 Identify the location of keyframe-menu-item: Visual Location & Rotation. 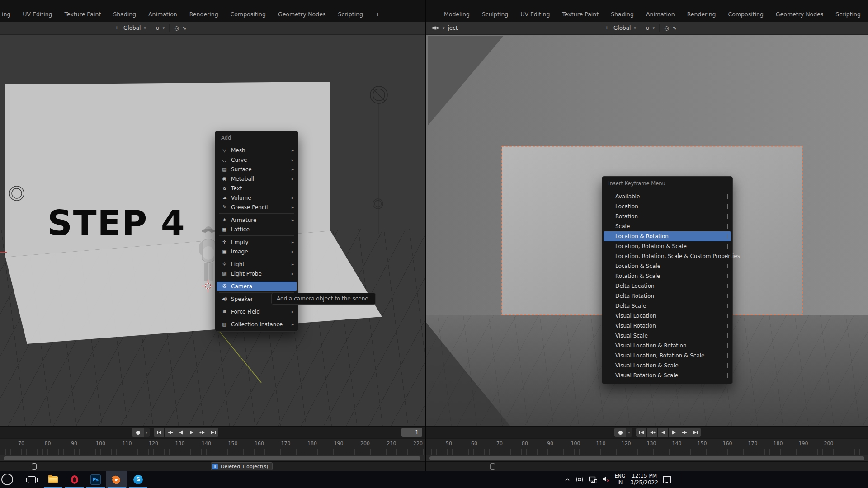
(667, 346).